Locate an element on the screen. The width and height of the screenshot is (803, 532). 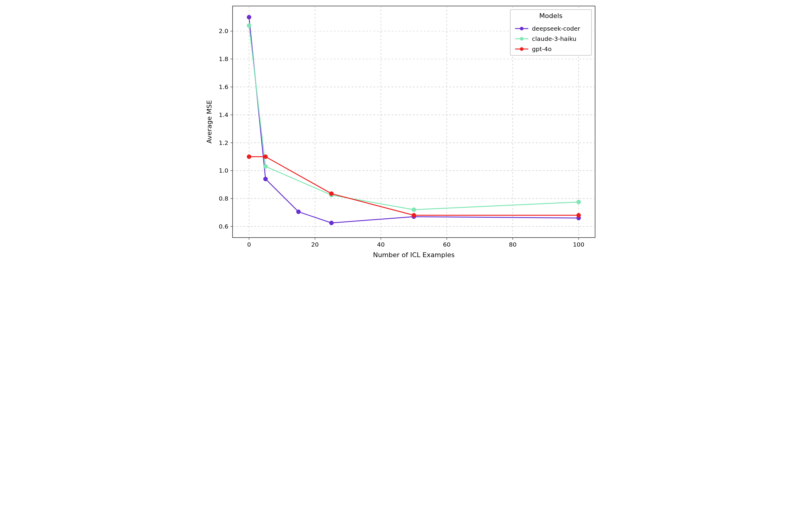
legend-item-label: deepseek-coder is located at coordinates (556, 28).